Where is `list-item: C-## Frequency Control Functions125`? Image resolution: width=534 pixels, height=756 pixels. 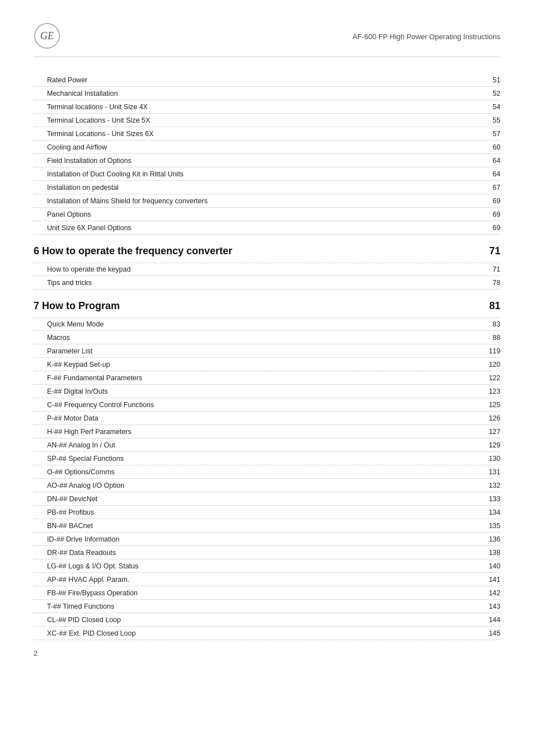
list-item: C-## Frequency Control Functions125 is located at coordinates (267, 405).